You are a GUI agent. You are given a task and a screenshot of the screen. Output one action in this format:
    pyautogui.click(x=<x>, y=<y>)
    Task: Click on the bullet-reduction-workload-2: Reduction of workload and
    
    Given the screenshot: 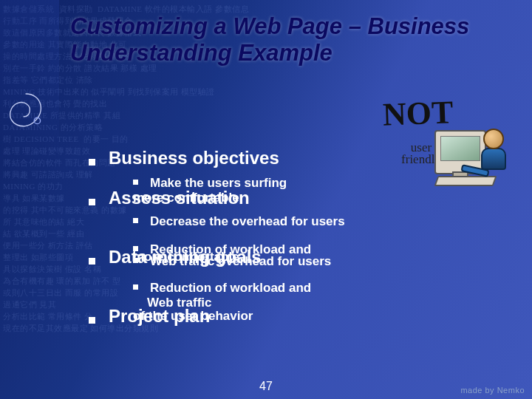 What is the action you would take?
    pyautogui.click(x=318, y=288)
    